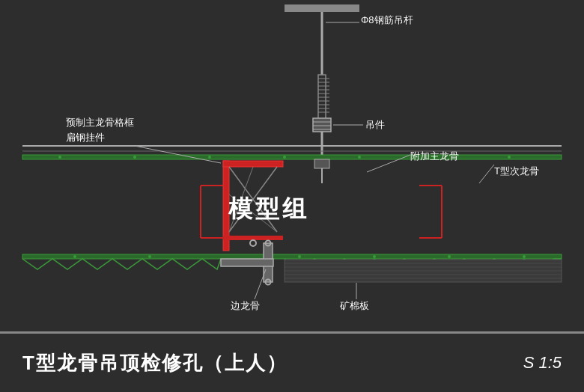 The height and width of the screenshot is (392, 584). I want to click on label-phi8-rod: Φ8钢筋吊杆, so click(387, 20).